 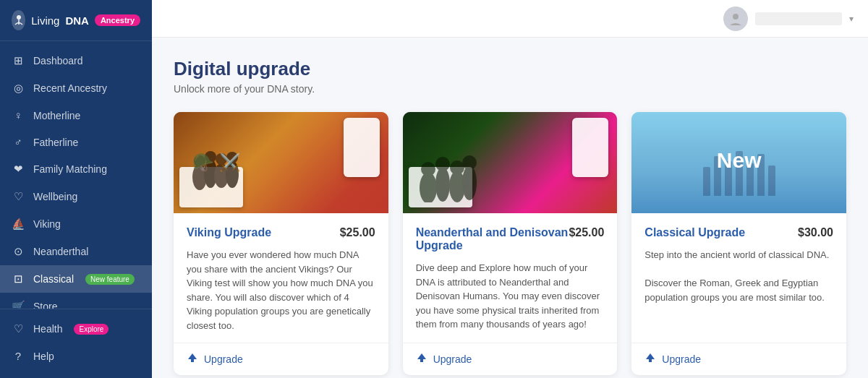 What do you see at coordinates (18, 169) in the screenshot?
I see `family-matching-icon: ❤` at bounding box center [18, 169].